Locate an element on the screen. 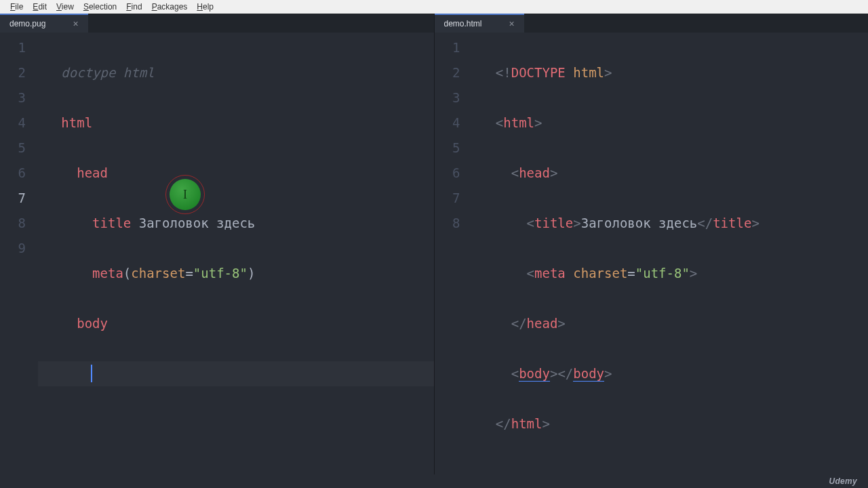 Image resolution: width=868 pixels, height=488 pixels. menu-view: View is located at coordinates (65, 7).